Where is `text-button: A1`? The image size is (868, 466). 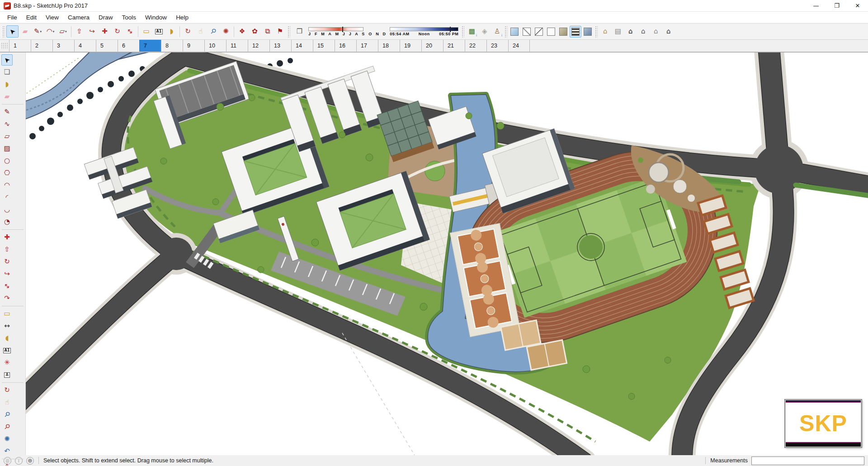 text-button: A1 is located at coordinates (159, 32).